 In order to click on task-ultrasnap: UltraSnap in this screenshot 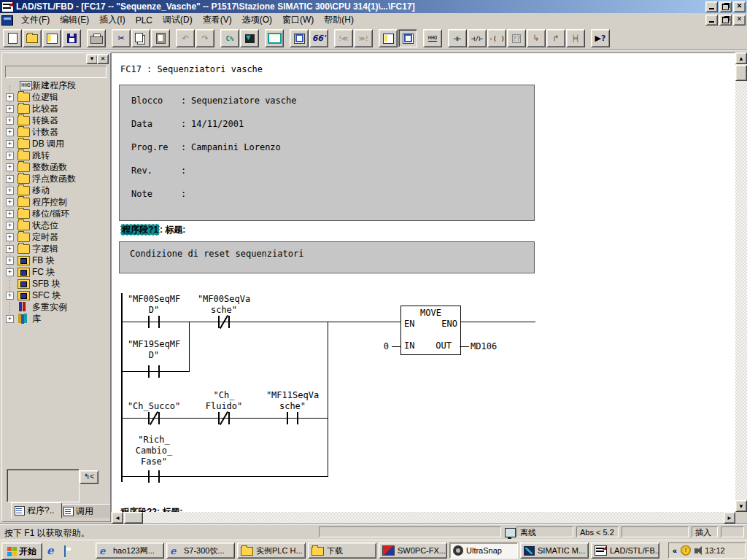, I will do `click(484, 551)`.